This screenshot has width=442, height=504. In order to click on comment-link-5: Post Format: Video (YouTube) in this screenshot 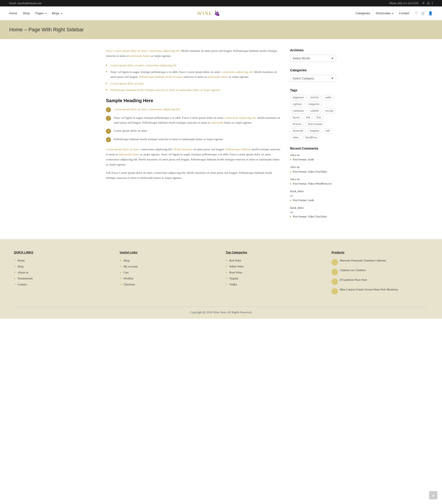, I will do `click(313, 217)`.